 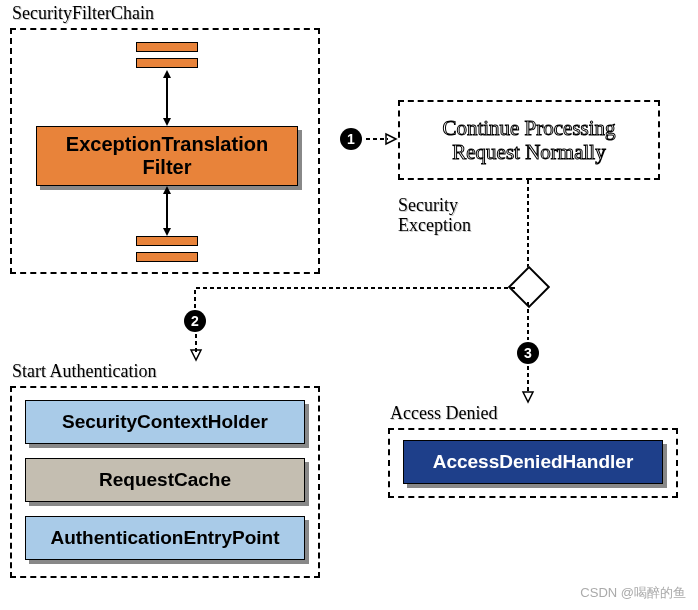 I want to click on arrow-to-access-denied, so click(x=528, y=384).